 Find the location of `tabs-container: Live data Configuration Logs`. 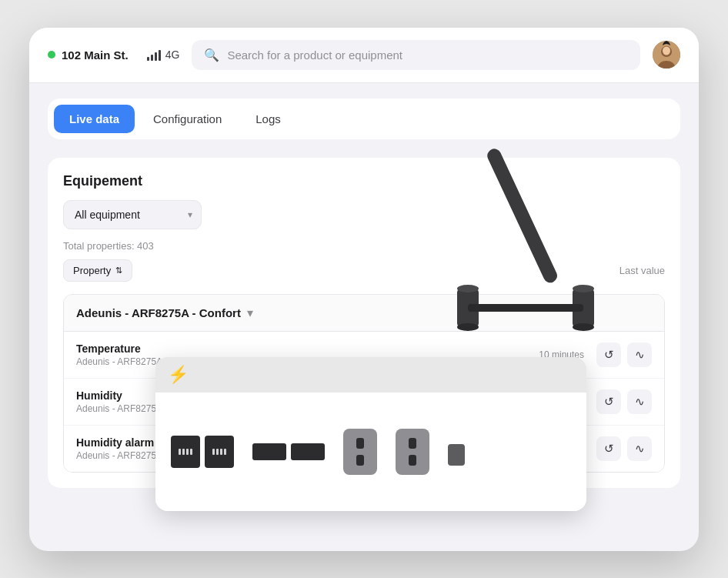

tabs-container: Live data Configuration Logs is located at coordinates (364, 119).